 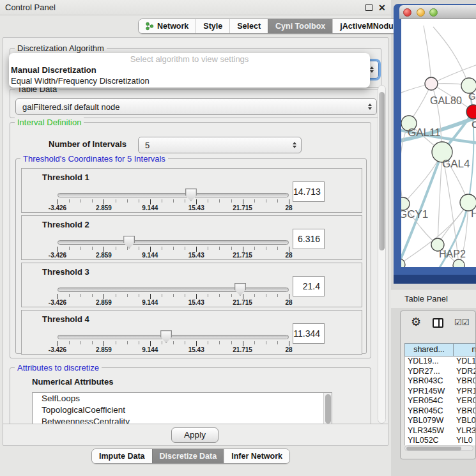 I want to click on column-header-name: n, so click(x=464, y=350).